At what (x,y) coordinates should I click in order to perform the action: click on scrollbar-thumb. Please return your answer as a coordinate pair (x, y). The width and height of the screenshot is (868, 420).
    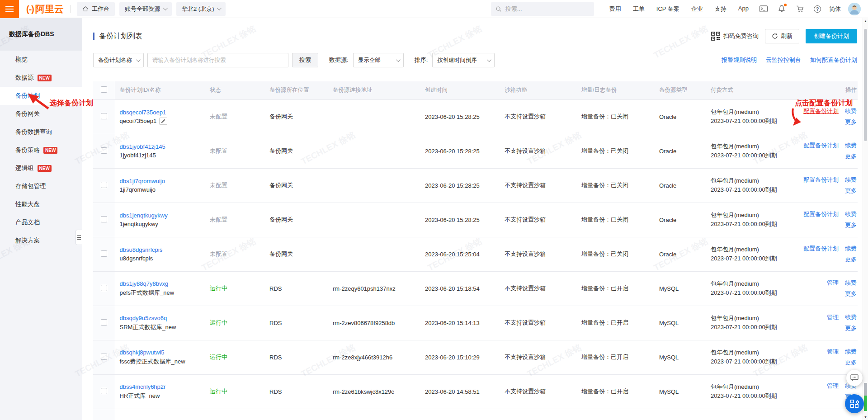
    Looking at the image, I should click on (865, 85).